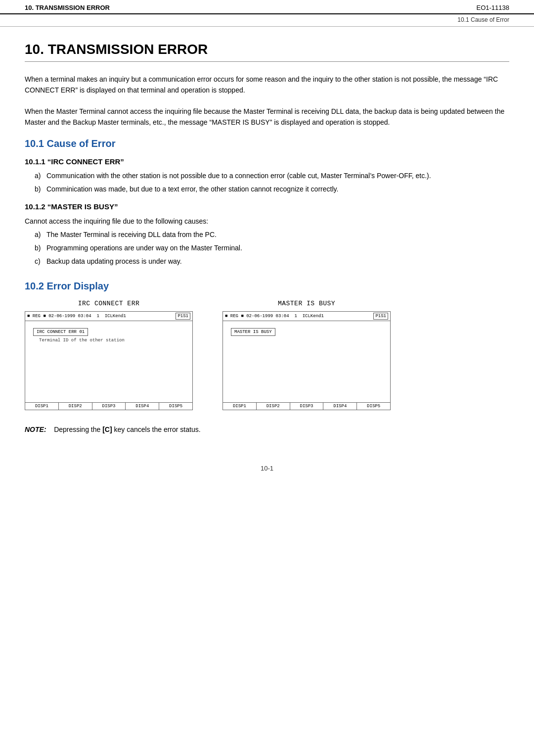 The width and height of the screenshot is (534, 756). What do you see at coordinates (267, 355) in the screenshot?
I see `error-displays-row: IRC CONNECT ERR ■ REG ■ 02-06-1999 03:04…` at bounding box center [267, 355].